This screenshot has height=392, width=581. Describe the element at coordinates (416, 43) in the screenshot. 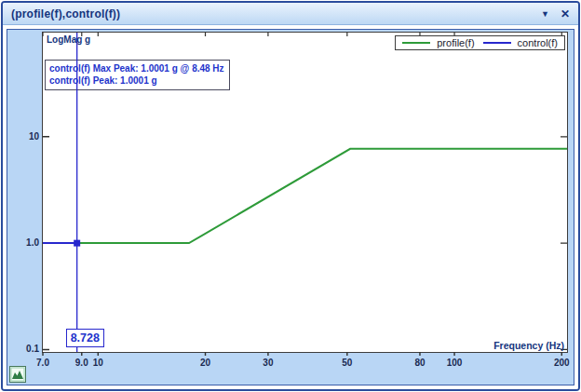

I see `profile-line-swatch` at that location.